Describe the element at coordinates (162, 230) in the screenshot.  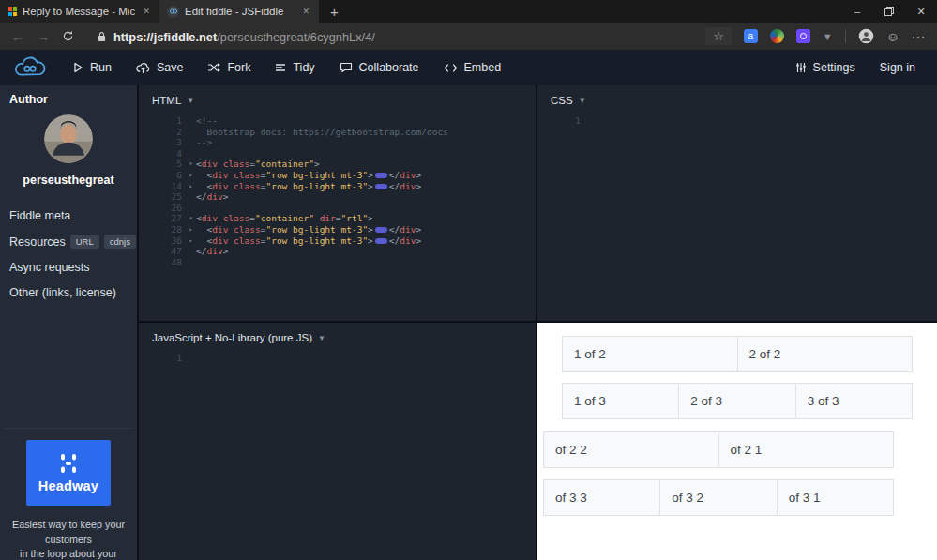
I see `line-number: 28` at that location.